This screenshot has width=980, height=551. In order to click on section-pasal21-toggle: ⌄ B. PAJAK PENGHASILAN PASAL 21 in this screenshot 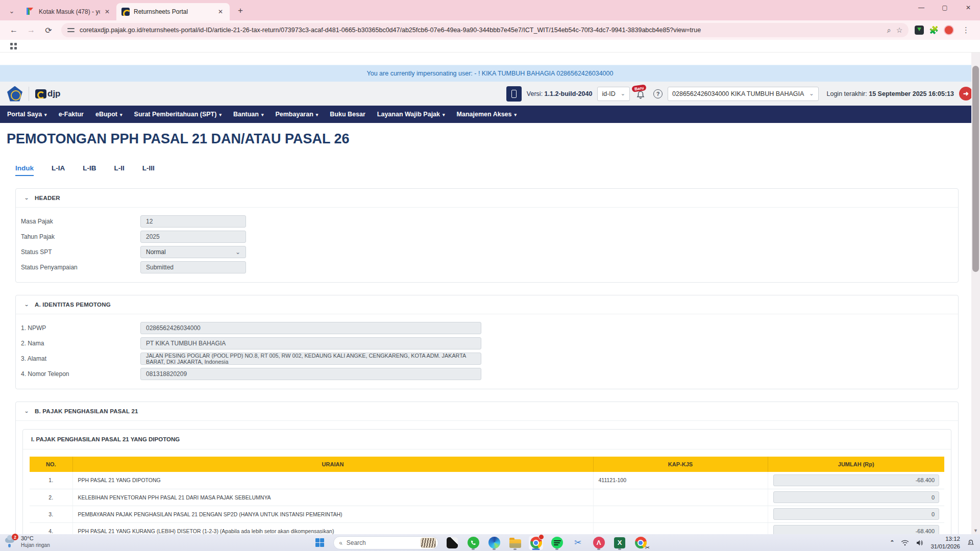, I will do `click(487, 411)`.